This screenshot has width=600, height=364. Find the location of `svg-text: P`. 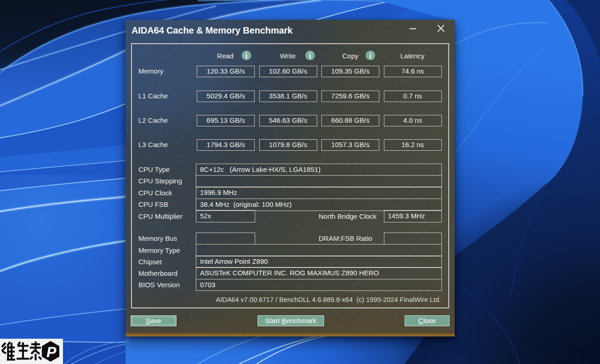

svg-text: P is located at coordinates (51, 352).